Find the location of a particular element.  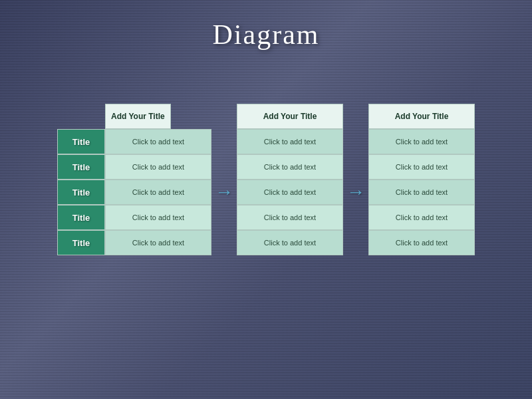

table-2-row-4-cell: Click to add text is located at coordinates (290, 243).